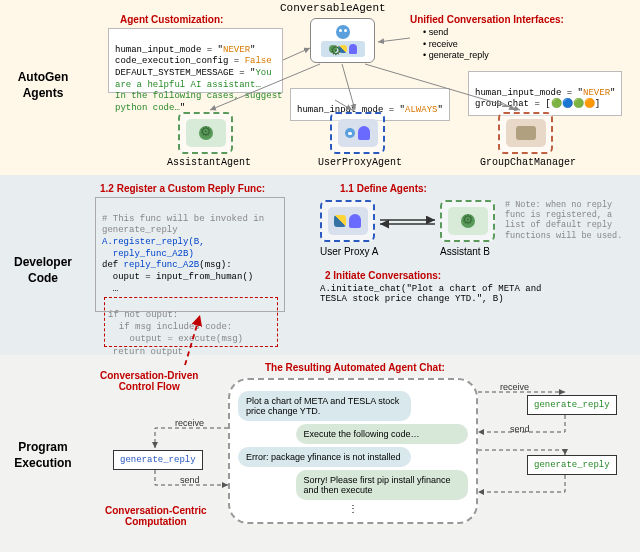 This screenshot has width=640, height=552. I want to click on chat-msg-1: Plot a chart of META and TESLA stock pri…, so click(324, 406).